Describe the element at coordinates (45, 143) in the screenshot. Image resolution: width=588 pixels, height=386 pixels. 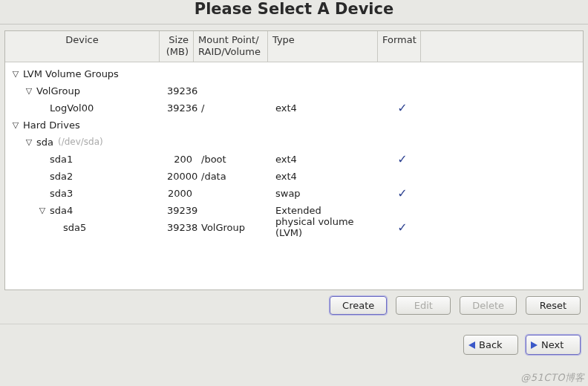
I see `device-label: sda` at that location.